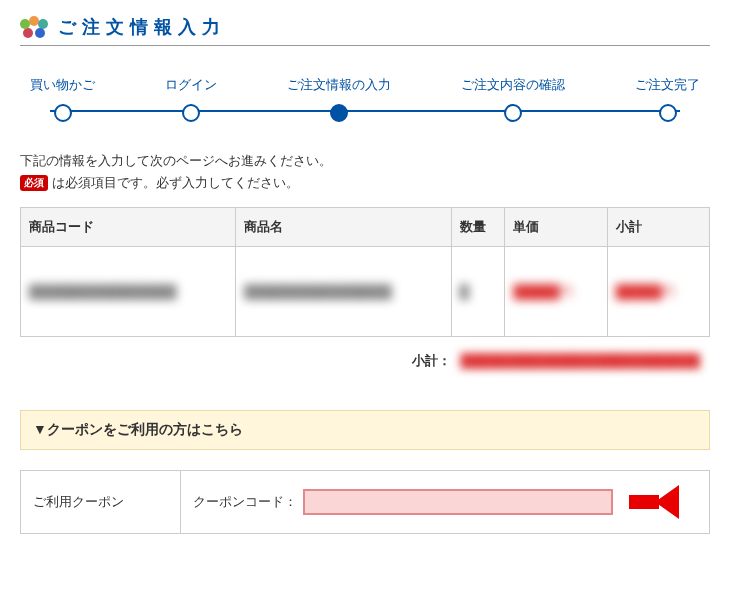 The height and width of the screenshot is (609, 730). What do you see at coordinates (339, 85) in the screenshot?
I see `step-label: ご注文情報の入力` at bounding box center [339, 85].